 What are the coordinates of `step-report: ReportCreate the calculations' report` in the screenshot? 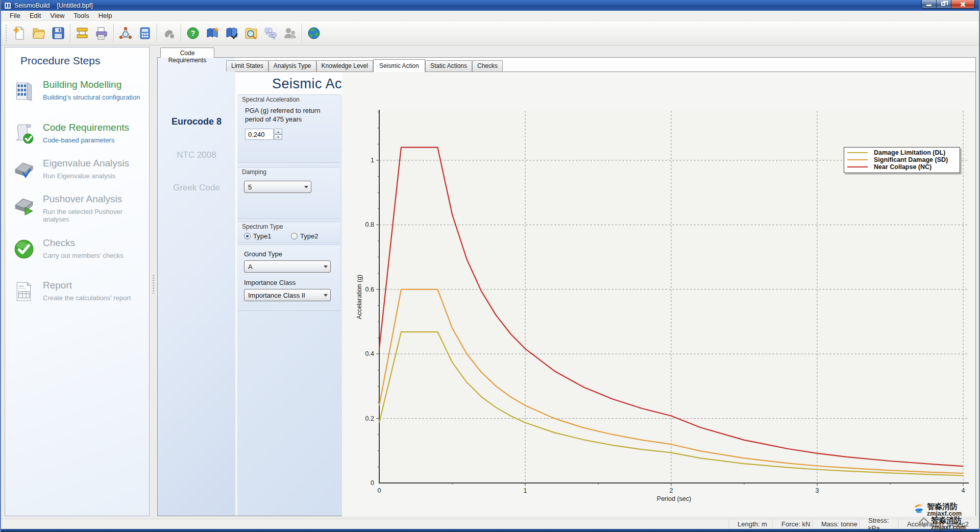 It's located at (78, 296).